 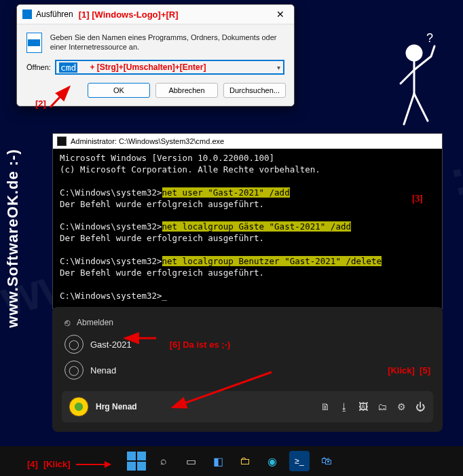 I want to click on current-user-name: Hrg Nenad, so click(x=204, y=407).